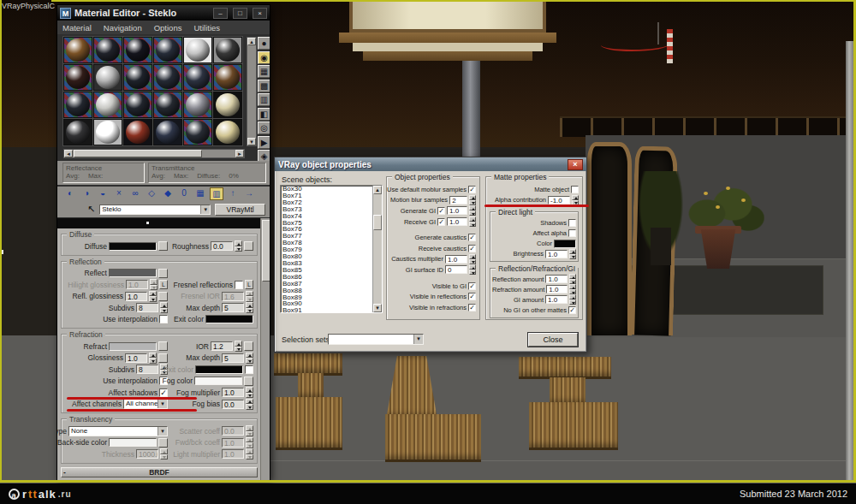  Describe the element at coordinates (77, 27) in the screenshot. I see `menu-material: Material` at that location.